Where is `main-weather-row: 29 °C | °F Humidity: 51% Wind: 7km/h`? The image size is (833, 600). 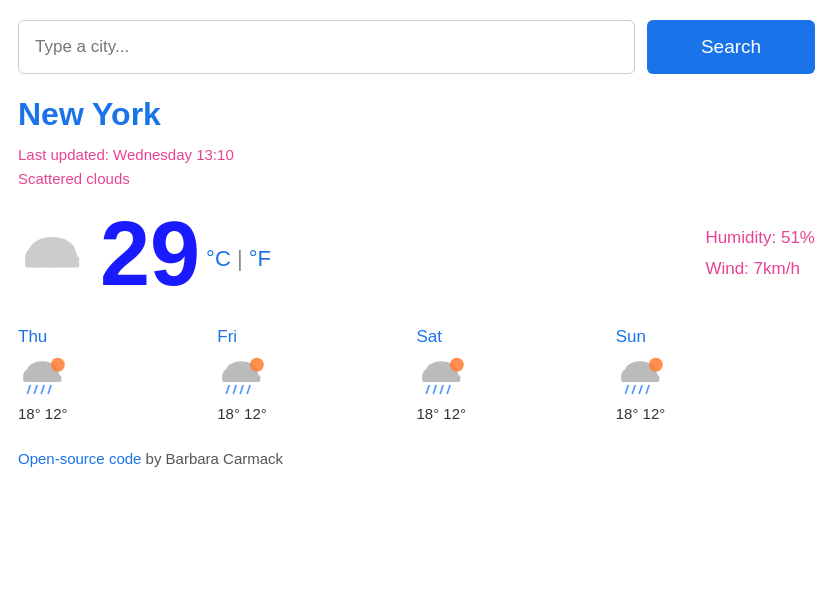 main-weather-row: 29 °C | °F Humidity: 51% Wind: 7km/h is located at coordinates (416, 254).